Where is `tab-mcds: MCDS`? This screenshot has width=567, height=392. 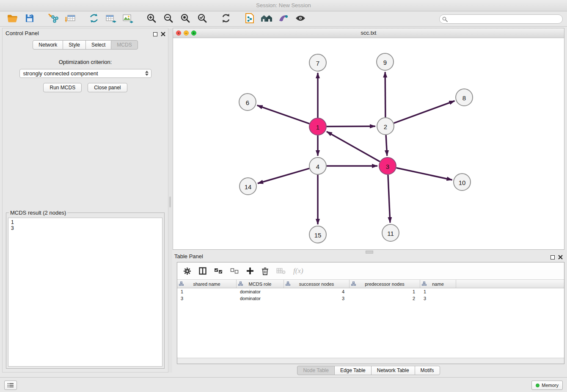
tab-mcds: MCDS is located at coordinates (124, 45).